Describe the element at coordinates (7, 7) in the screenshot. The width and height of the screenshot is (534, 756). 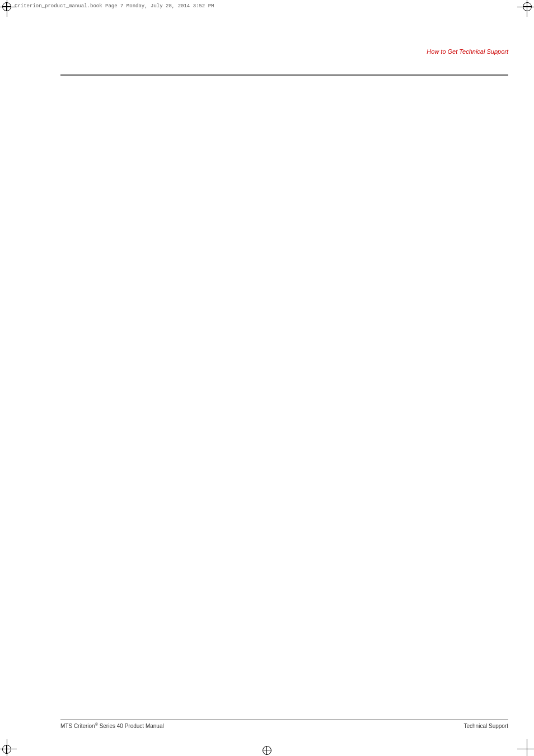
I see `reg-mark-tl-cross-v` at that location.